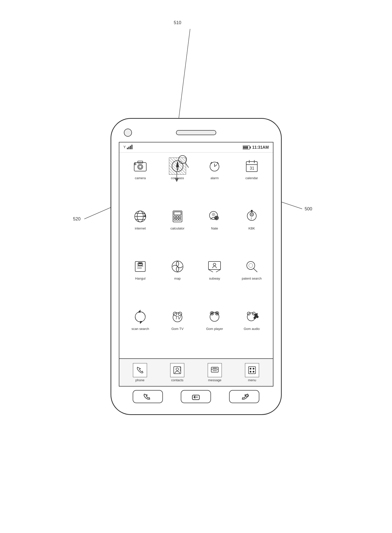 The image size is (392, 533). I want to click on dock-message: message, so click(215, 372).